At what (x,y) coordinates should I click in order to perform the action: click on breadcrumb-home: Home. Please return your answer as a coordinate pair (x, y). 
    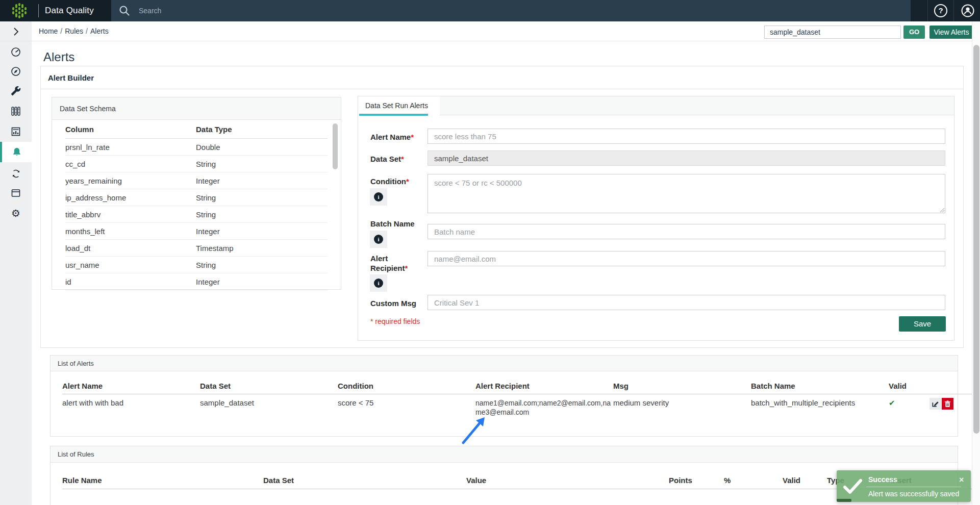
    Looking at the image, I should click on (48, 31).